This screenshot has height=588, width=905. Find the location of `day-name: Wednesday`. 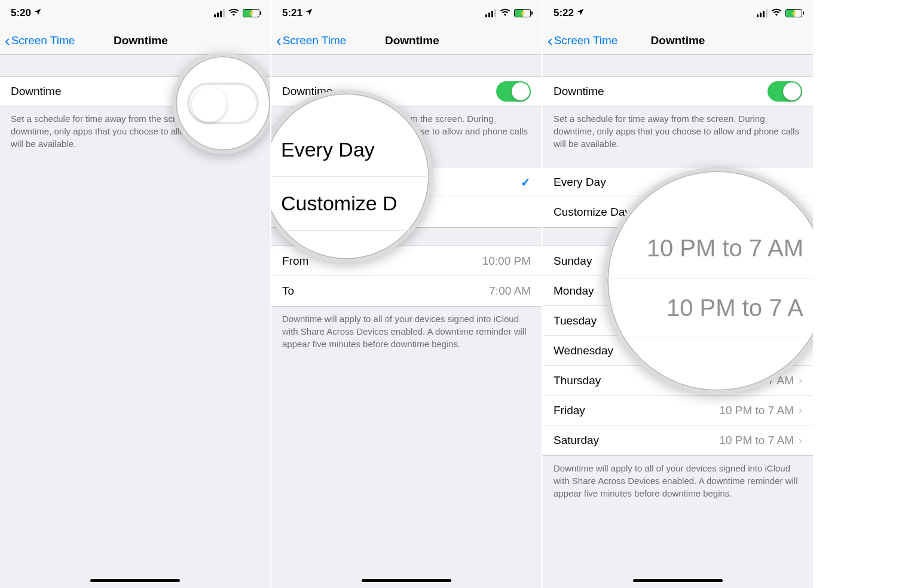

day-name: Wednesday is located at coordinates (583, 351).